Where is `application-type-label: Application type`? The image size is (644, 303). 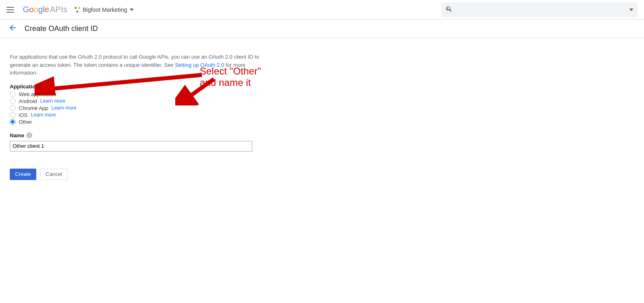 application-type-label: Application type is located at coordinates (135, 86).